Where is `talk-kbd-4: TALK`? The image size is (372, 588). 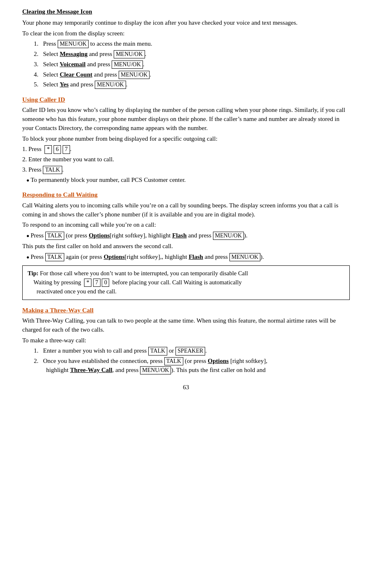
talk-kbd-4: TALK is located at coordinates (158, 351).